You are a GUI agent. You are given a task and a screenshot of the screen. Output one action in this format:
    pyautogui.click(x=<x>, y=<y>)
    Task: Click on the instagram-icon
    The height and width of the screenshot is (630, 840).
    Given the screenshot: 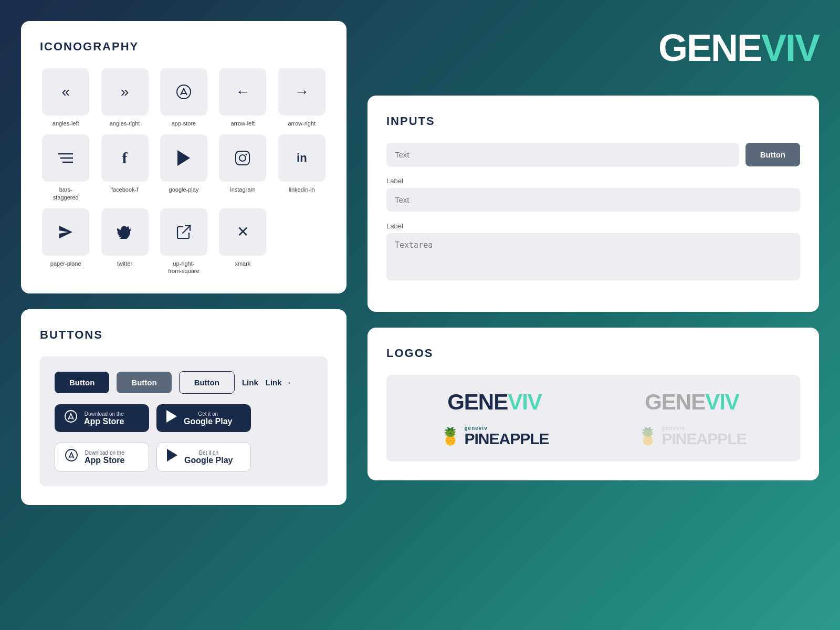 What is the action you would take?
    pyautogui.click(x=243, y=158)
    